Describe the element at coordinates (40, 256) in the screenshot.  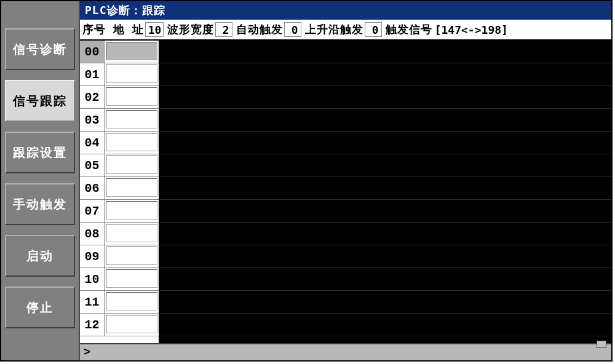
I see `sidebar-btn-start: 启动` at that location.